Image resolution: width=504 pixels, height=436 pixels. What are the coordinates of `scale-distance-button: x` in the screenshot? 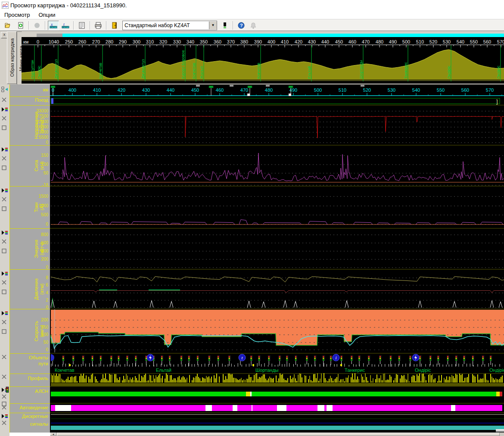 It's located at (53, 25).